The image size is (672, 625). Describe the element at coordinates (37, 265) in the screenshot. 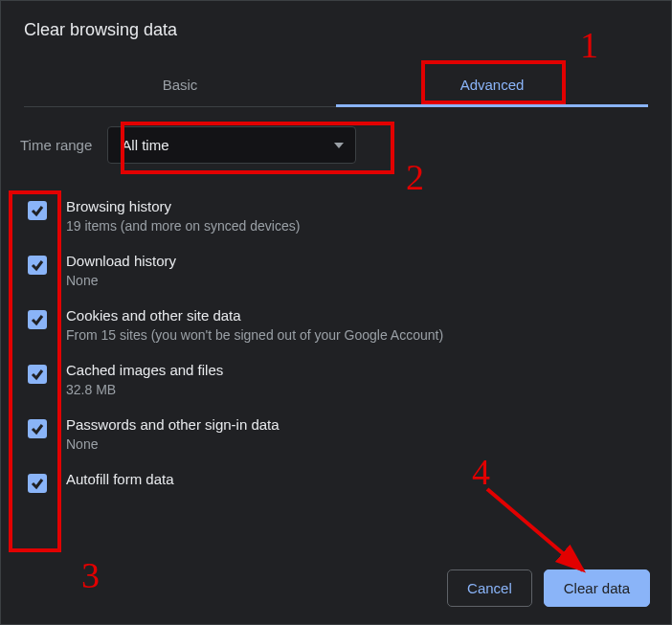

I see `checkbox-download-history` at that location.